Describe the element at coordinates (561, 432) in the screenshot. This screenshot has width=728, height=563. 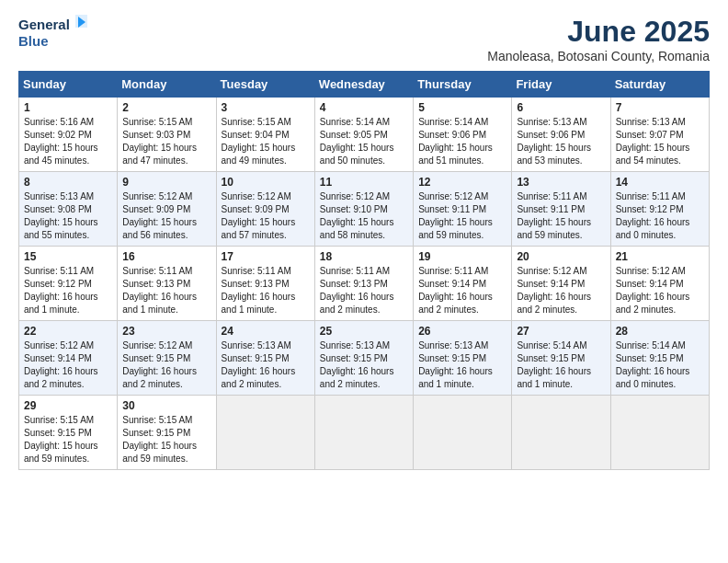
I see `table-row` at that location.